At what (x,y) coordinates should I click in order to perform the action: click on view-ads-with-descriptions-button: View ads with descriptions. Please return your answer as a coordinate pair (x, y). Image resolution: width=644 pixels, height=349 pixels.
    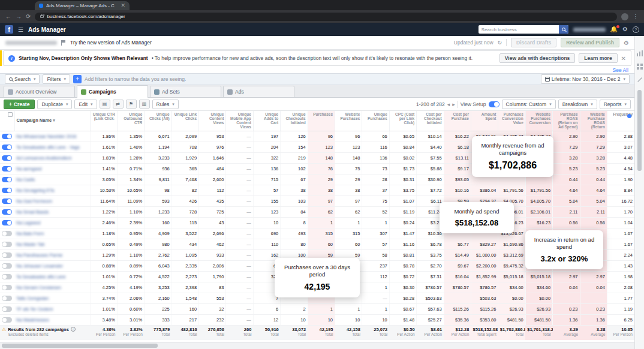
    Looking at the image, I should click on (537, 58).